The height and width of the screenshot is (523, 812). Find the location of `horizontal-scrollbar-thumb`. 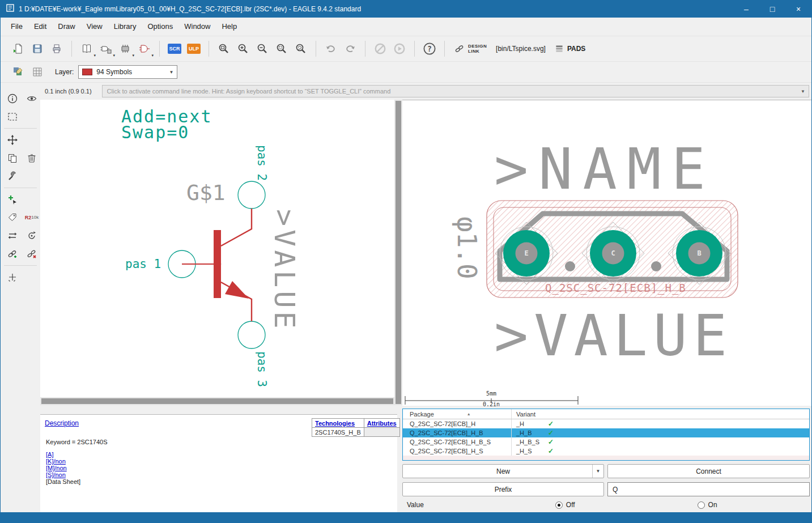

horizontal-scrollbar-thumb is located at coordinates (218, 401).